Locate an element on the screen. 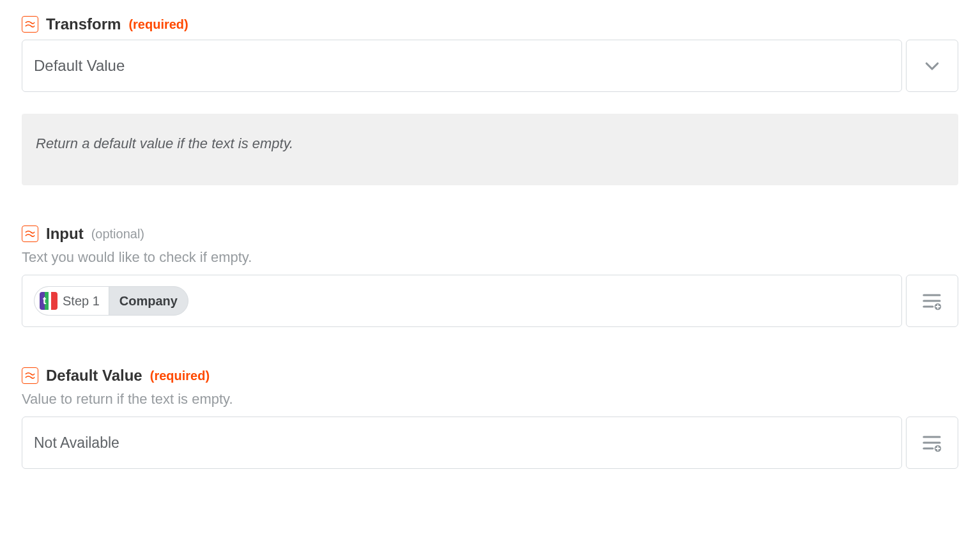 The height and width of the screenshot is (543, 980). field-label: Transform is located at coordinates (83, 24).